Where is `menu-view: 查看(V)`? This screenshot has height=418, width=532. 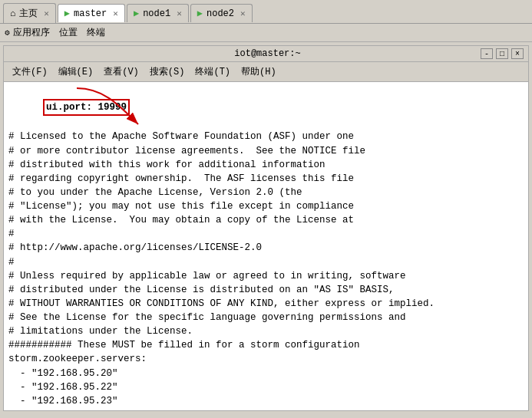
menu-view: 查看(V) is located at coordinates (121, 72).